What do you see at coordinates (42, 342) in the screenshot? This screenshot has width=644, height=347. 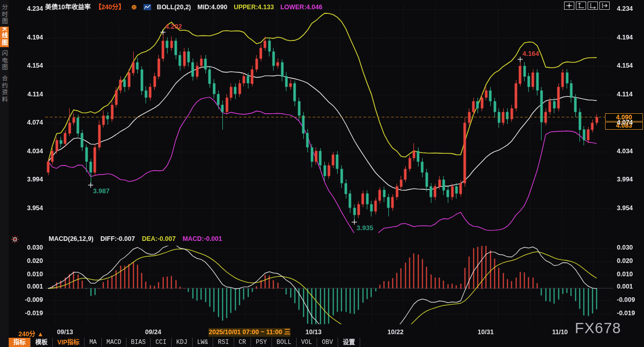 I see `toolbar-item-2: 模板` at bounding box center [42, 342].